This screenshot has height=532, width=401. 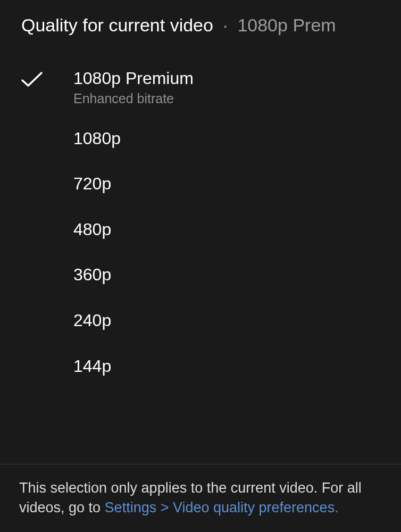 What do you see at coordinates (200, 321) in the screenshot?
I see `quality-option-240p: 240p` at bounding box center [200, 321].